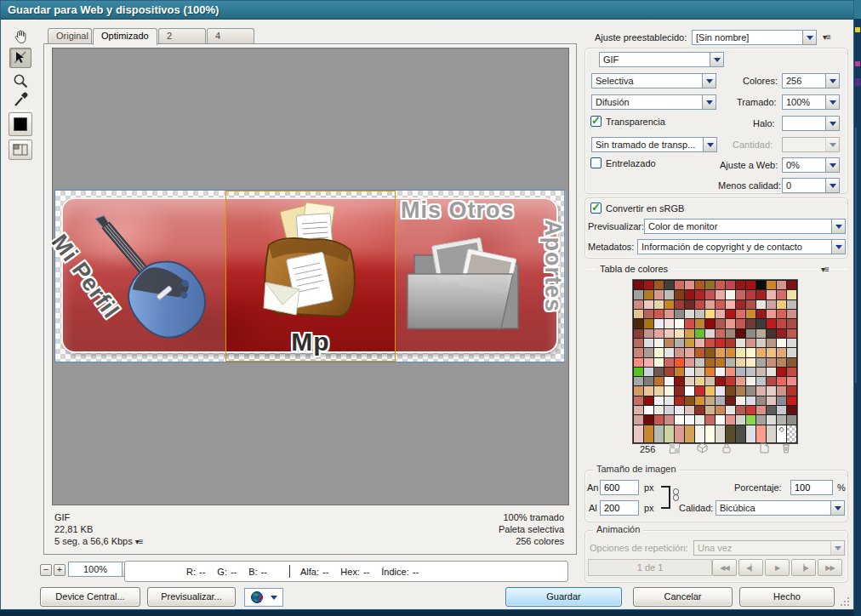 This screenshot has height=616, width=861. I want to click on next-frame-button: ▕▶, so click(803, 568).